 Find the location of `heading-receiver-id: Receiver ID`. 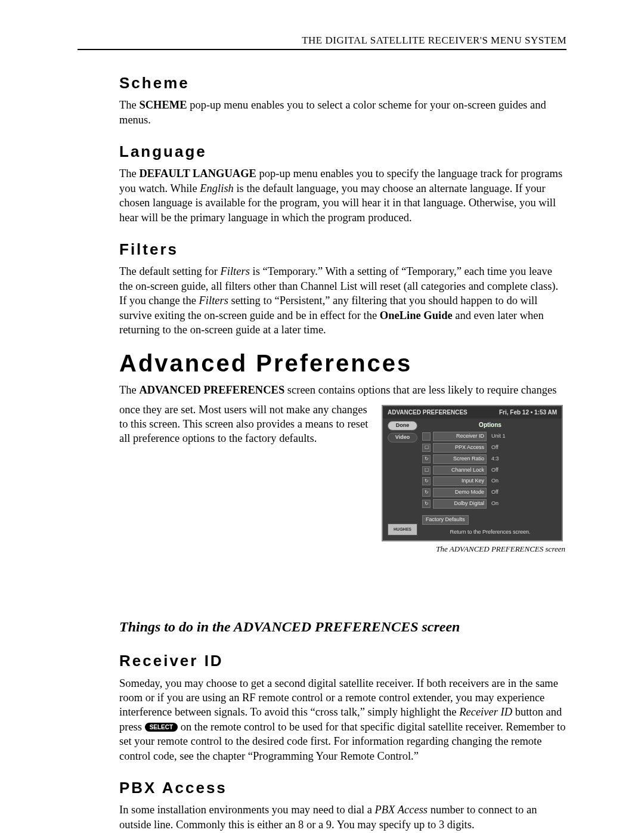

heading-receiver-id: Receiver ID is located at coordinates (343, 661).